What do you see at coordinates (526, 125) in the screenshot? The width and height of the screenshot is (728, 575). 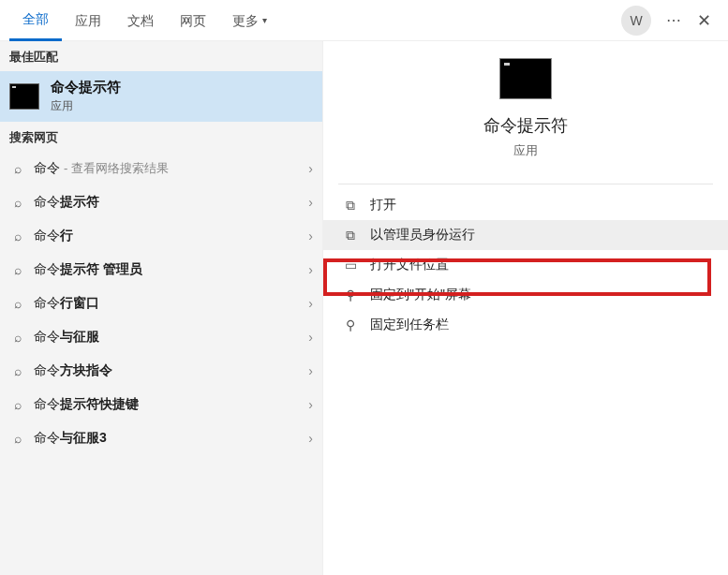 I see `app-title: 命令提示符` at bounding box center [526, 125].